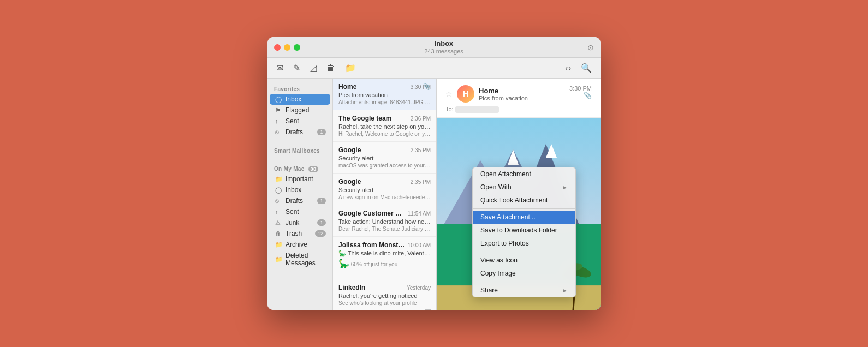  Describe the element at coordinates (300, 99) in the screenshot. I see `sidebar-item-inbox-favorites: ◯ Inbox` at that location.